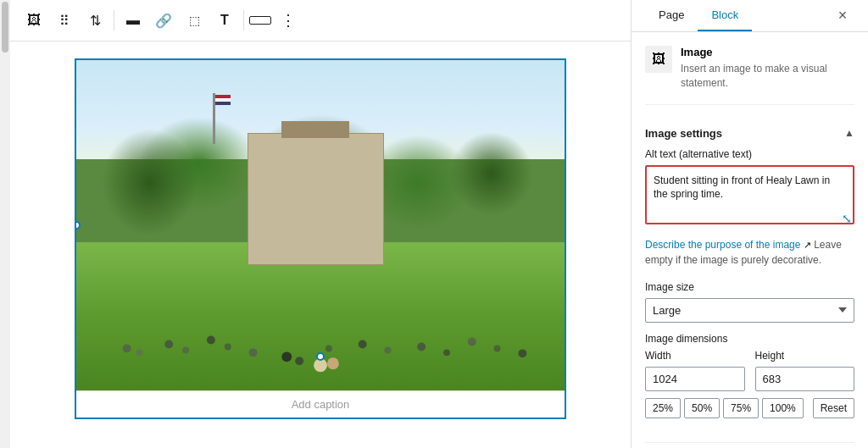  What do you see at coordinates (768, 53) in the screenshot?
I see `block-title: Image` at bounding box center [768, 53].